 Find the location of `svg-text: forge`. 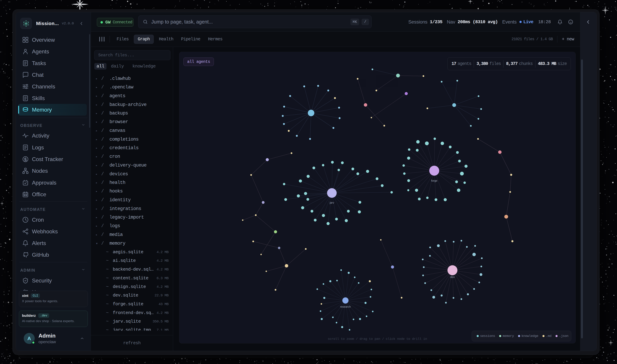

svg-text: forge is located at coordinates (434, 181).